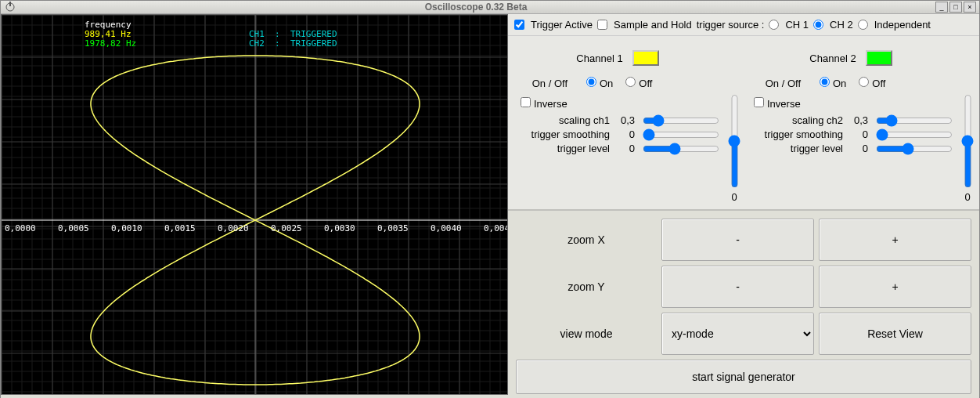 The width and height of the screenshot is (980, 398). Describe the element at coordinates (734, 121) in the screenshot. I see `ch1-offset-slider-wrap: 0` at that location.